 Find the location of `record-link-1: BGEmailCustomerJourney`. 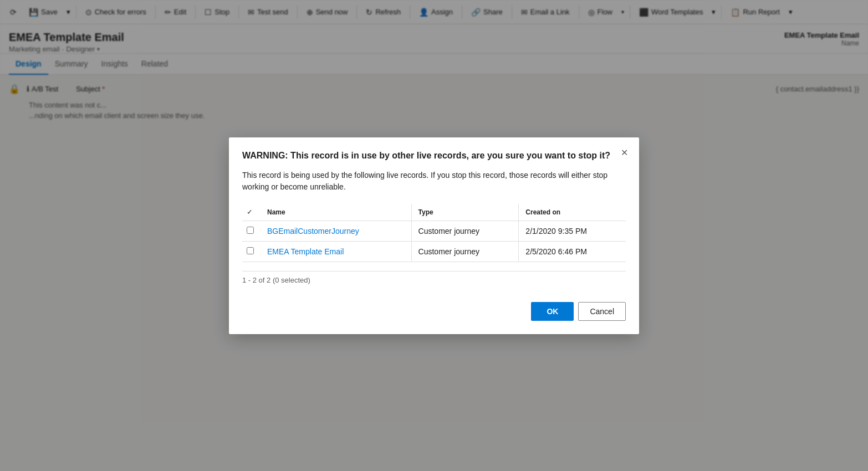

record-link-1: BGEmailCustomerJourney is located at coordinates (313, 231).